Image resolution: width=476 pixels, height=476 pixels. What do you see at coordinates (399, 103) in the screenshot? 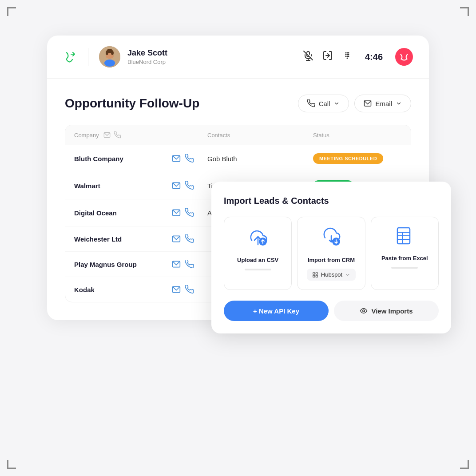
I see `chevron-down-email-icon` at bounding box center [399, 103].